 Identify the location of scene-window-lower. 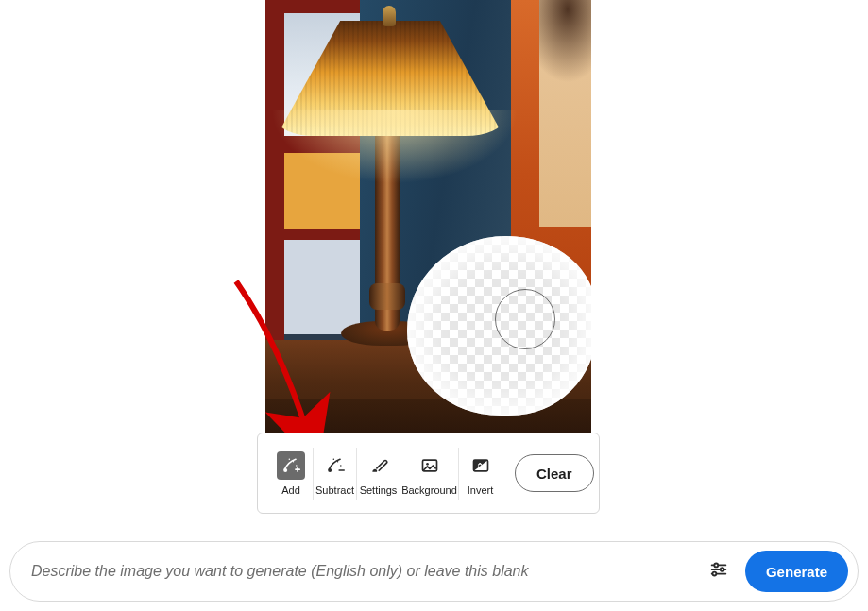
(322, 191).